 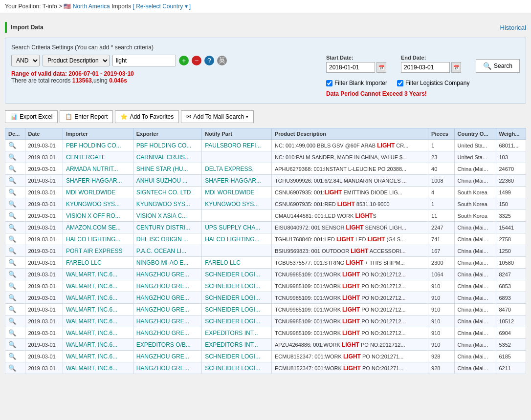 What do you see at coordinates (25, 61) in the screenshot?
I see `operator-select: AND OR` at bounding box center [25, 61].